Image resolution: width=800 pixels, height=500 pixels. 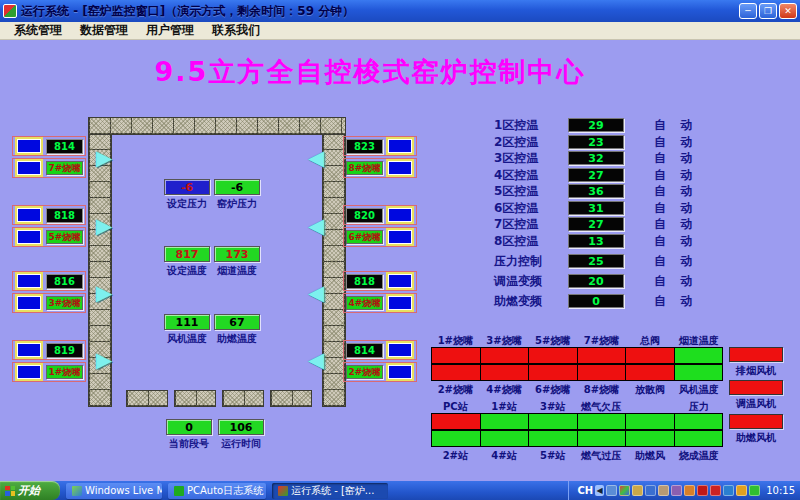 I want to click on collapse-tray-icon: ◀, so click(x=600, y=490).